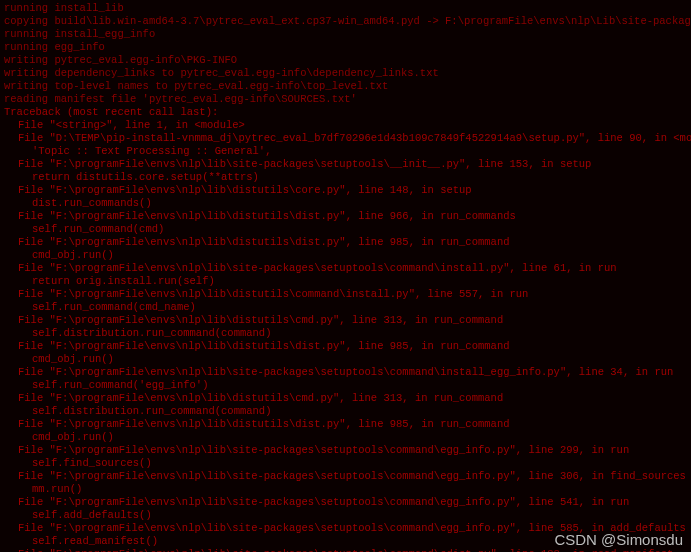  I want to click on terminal-line: writing pytrec_eval.egg-info\PKG-INFO, so click(346, 60).